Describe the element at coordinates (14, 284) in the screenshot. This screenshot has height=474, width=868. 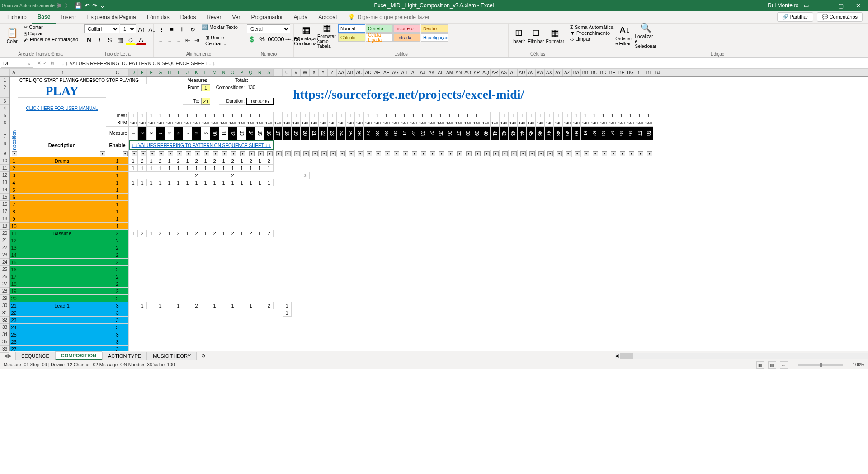
I see `cell: 18` at that location.